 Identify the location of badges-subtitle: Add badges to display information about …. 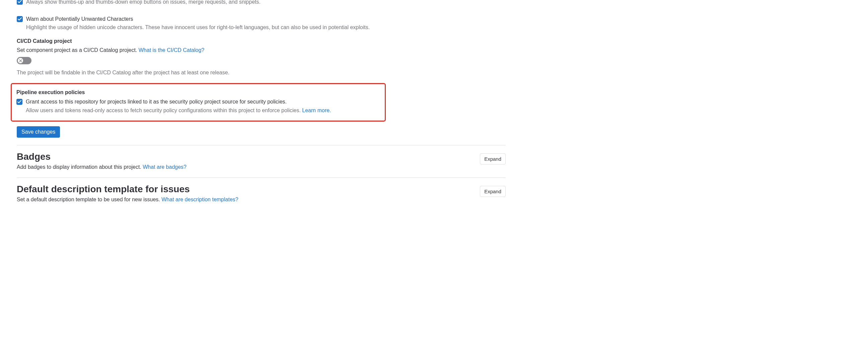
(80, 167).